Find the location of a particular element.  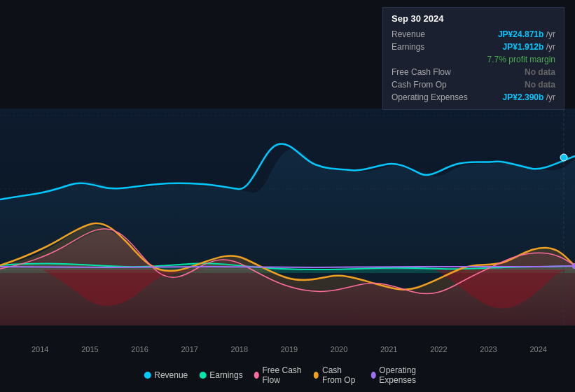

legend-label-earnings: Earnings is located at coordinates (226, 375).